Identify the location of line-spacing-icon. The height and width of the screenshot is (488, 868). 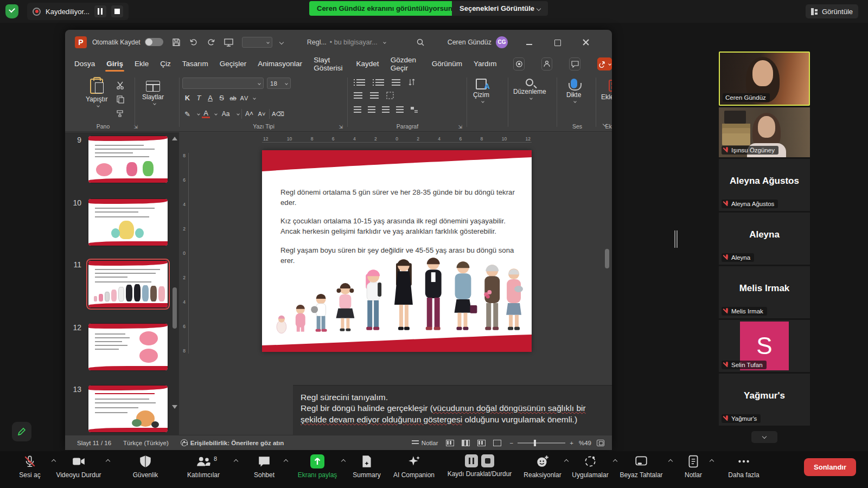
(396, 82).